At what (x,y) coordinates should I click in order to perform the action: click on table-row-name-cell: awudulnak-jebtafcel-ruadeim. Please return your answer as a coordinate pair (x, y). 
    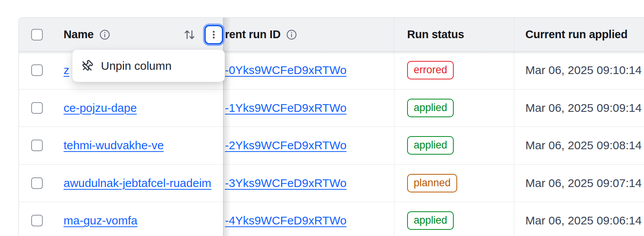
    Looking at the image, I should click on (139, 184).